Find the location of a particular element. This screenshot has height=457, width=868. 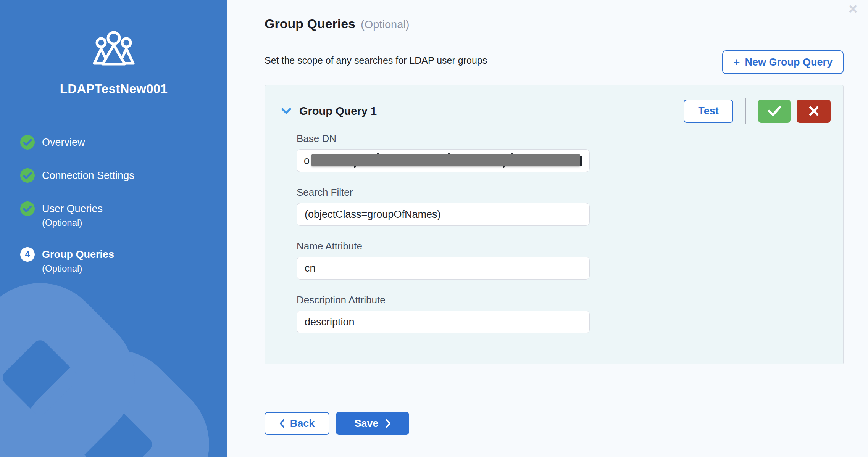

base-dn-label: Base DN is located at coordinates (443, 138).